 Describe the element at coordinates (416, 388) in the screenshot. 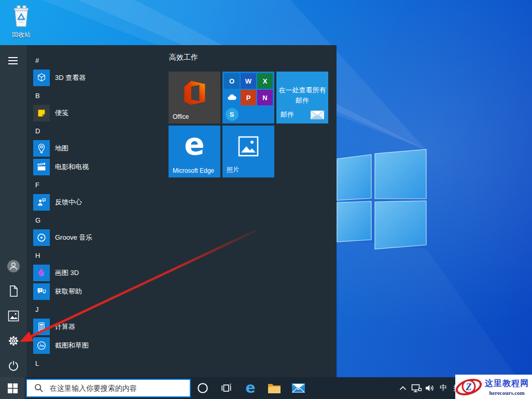

I see `network-button` at that location.